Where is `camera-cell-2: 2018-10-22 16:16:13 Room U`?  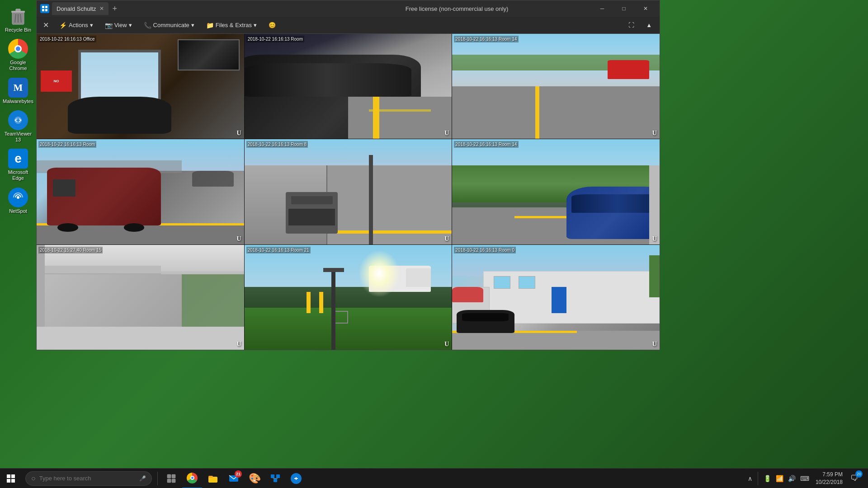 camera-cell-2: 2018-10-22 16:16:13 Room U is located at coordinates (348, 86).